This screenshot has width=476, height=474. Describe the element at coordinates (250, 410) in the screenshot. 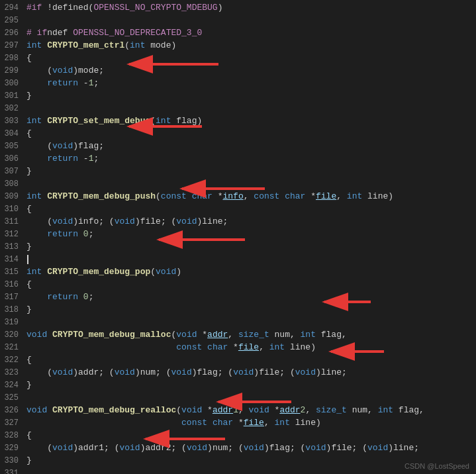

I see `line-content: void CRYPTO_mem_debug_realloc(void *addr…` at that location.